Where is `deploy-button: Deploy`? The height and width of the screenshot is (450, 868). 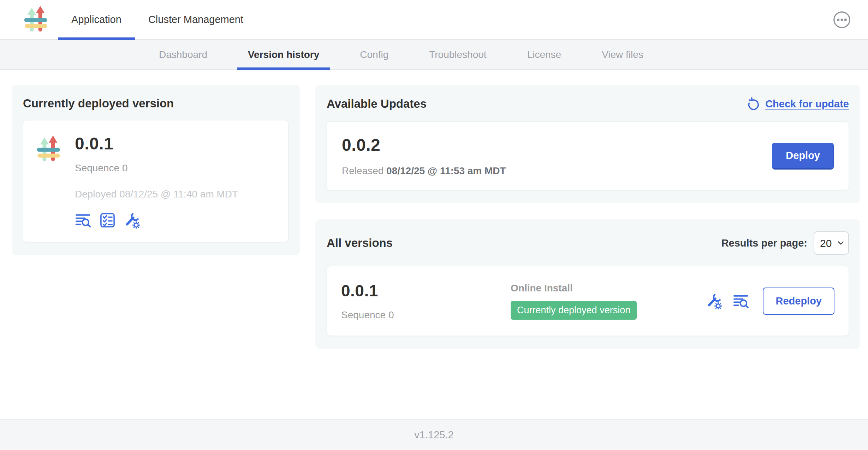
deploy-button: Deploy is located at coordinates (803, 156).